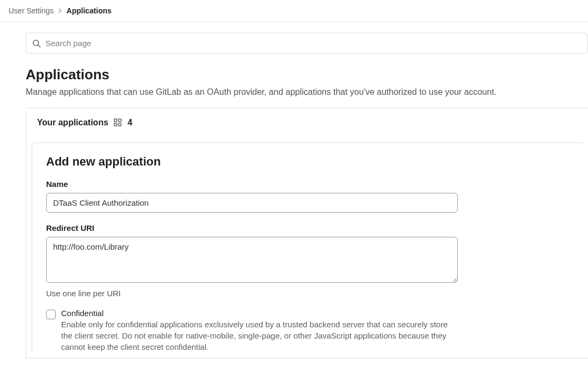 This screenshot has height=375, width=588. I want to click on confidential-description: Enable only for confidential application…, so click(259, 335).